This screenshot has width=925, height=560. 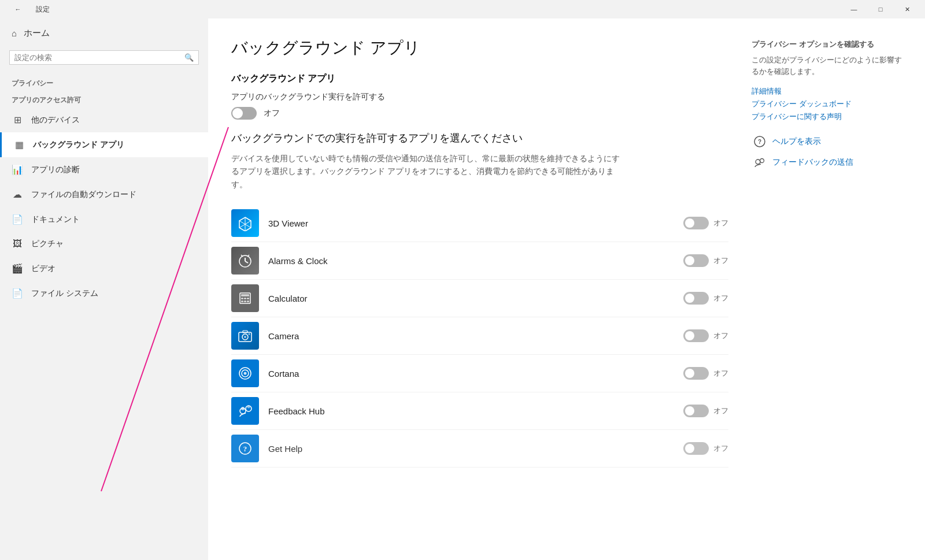 I want to click on app-icon-calculator, so click(x=245, y=298).